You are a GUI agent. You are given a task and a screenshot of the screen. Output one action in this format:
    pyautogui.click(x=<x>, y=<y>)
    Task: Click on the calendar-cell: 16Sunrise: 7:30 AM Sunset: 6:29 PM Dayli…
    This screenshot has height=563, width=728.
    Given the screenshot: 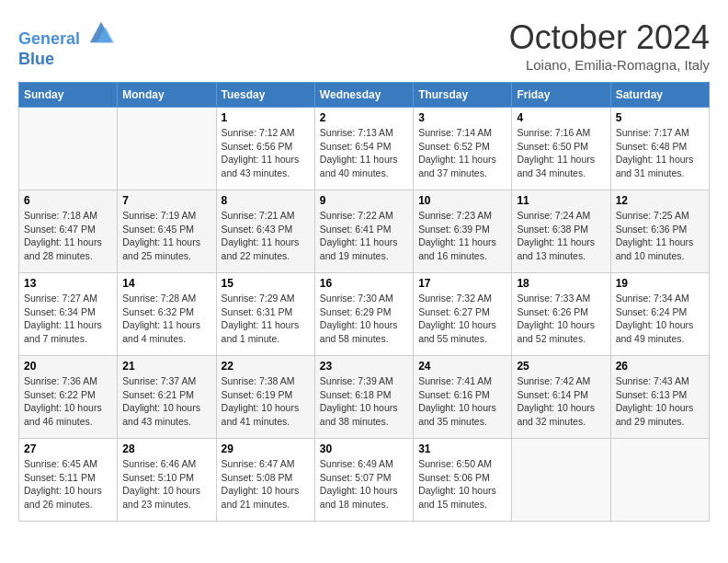 What is the action you would take?
    pyautogui.click(x=364, y=315)
    